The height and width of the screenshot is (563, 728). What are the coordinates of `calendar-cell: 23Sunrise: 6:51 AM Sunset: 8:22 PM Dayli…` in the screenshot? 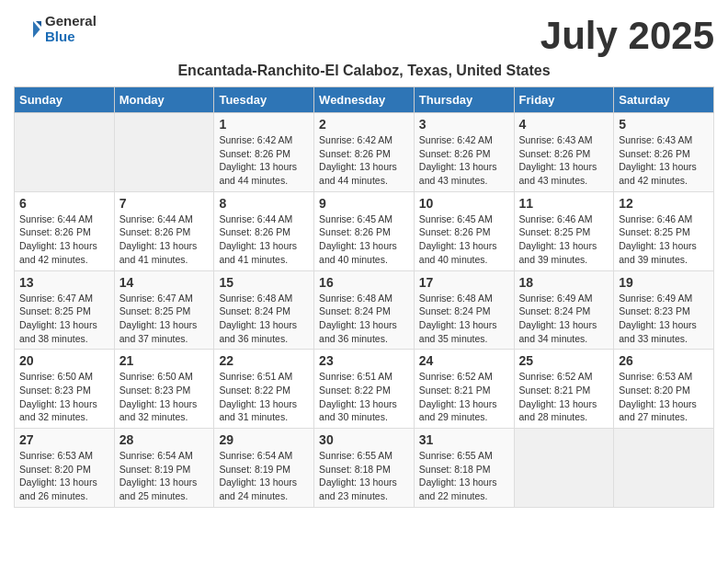 It's located at (364, 389).